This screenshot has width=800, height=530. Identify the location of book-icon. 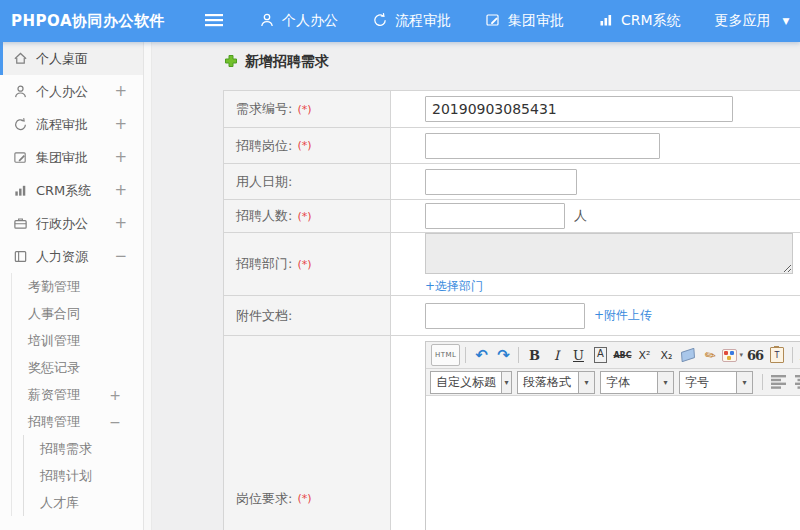
(20, 256).